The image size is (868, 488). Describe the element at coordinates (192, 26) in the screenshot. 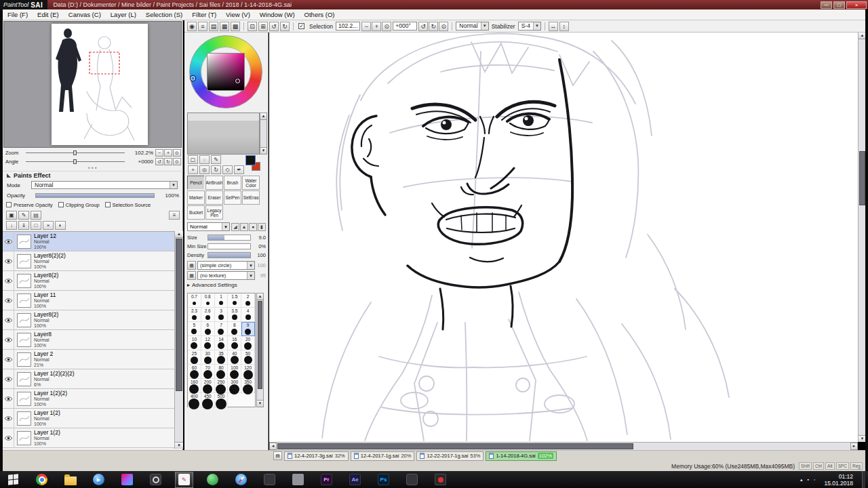

I see `color-wheel-toggle-icon: ◉` at that location.